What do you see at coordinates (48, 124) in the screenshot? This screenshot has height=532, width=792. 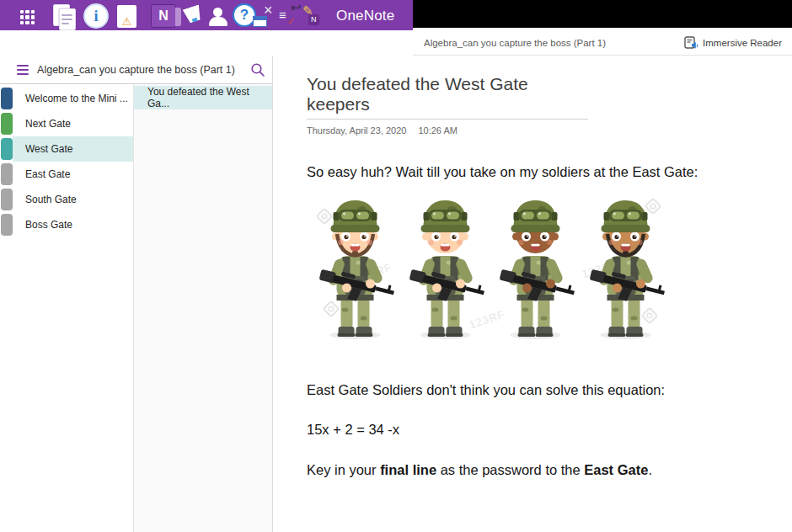 I see `section-label: Next Gate` at bounding box center [48, 124].